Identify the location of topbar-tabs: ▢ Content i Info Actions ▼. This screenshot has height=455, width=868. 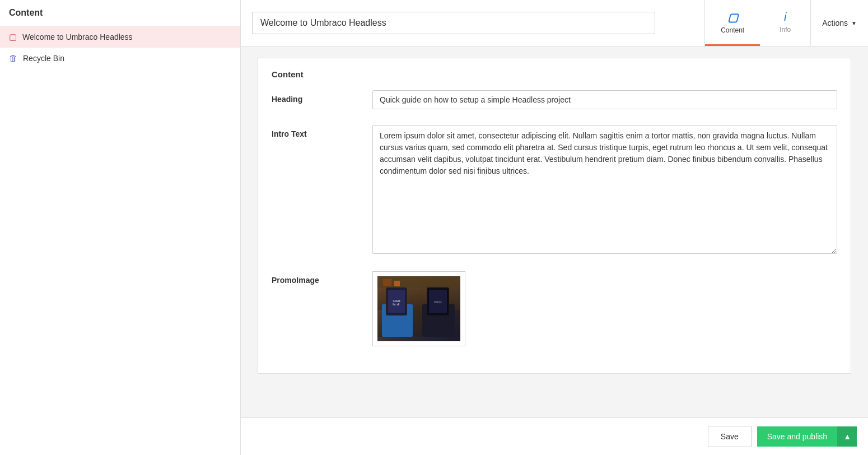
(786, 23).